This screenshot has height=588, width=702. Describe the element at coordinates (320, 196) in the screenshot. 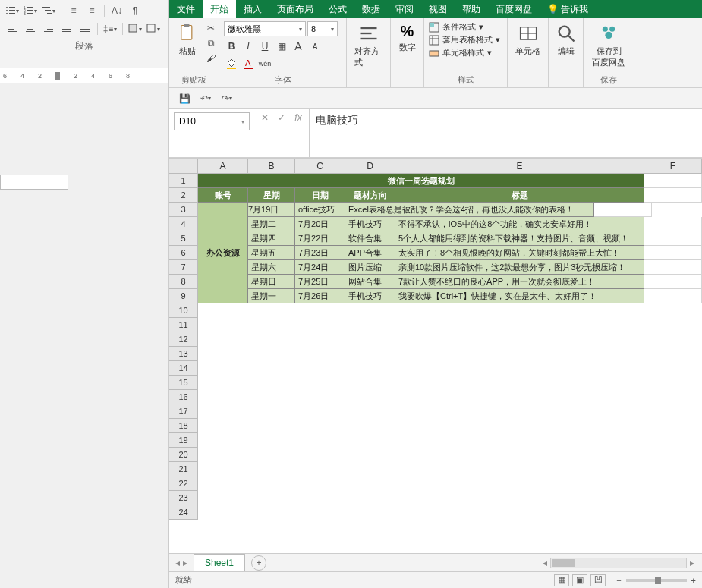

I see `cell: 日期` at that location.